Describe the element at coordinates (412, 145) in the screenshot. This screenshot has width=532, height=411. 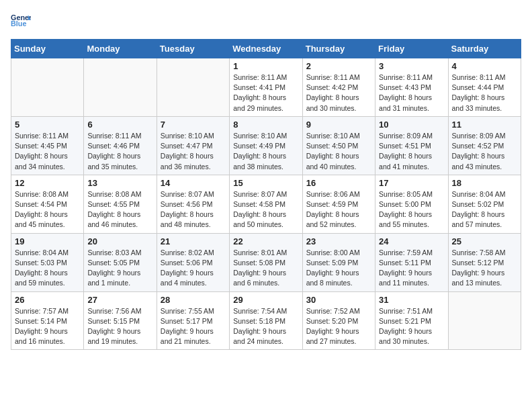
I see `calendar-day-cell: 10Sunrise: 8:09 AM Sunset: 4:51 PM Dayli…` at that location.